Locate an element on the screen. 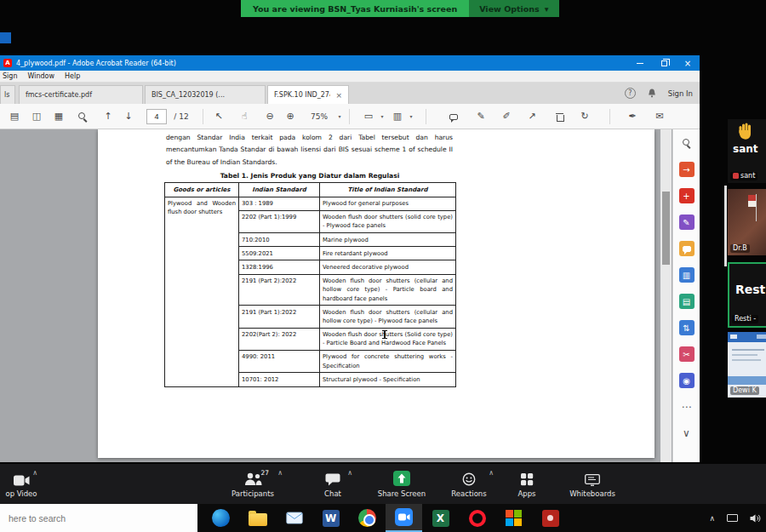 This screenshot has height=532, width=766. smiley-icon is located at coordinates (469, 479).